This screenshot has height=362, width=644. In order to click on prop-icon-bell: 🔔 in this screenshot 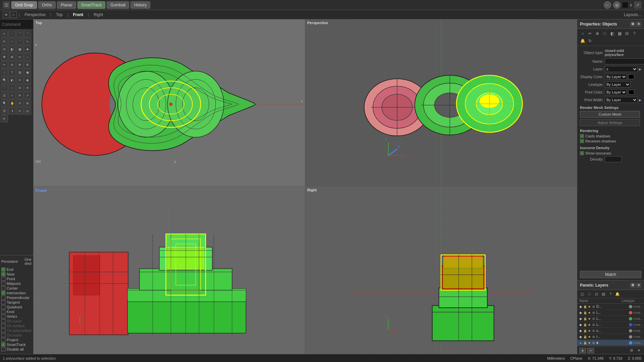, I will do `click(583, 41)`.